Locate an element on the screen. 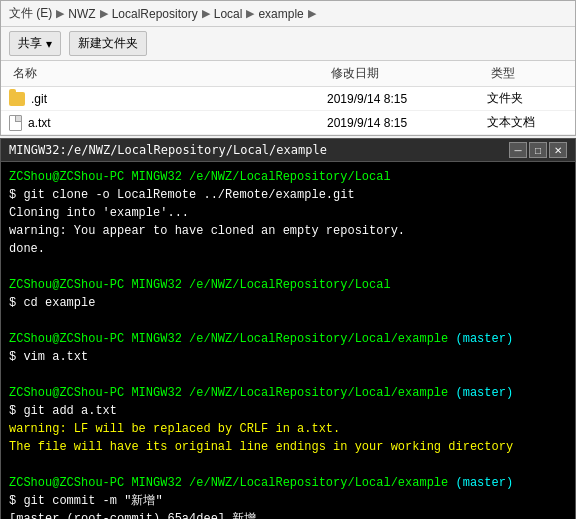 The height and width of the screenshot is (519, 576). warning-text: The file will have its original line end… is located at coordinates (261, 447).